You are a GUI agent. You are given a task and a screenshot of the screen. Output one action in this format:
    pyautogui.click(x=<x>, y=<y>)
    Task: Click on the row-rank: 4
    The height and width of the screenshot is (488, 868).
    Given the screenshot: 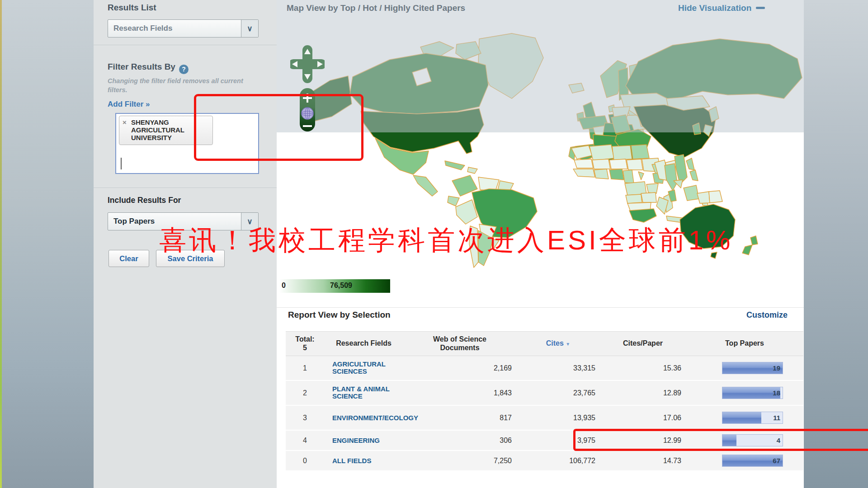 What is the action you would take?
    pyautogui.click(x=305, y=441)
    